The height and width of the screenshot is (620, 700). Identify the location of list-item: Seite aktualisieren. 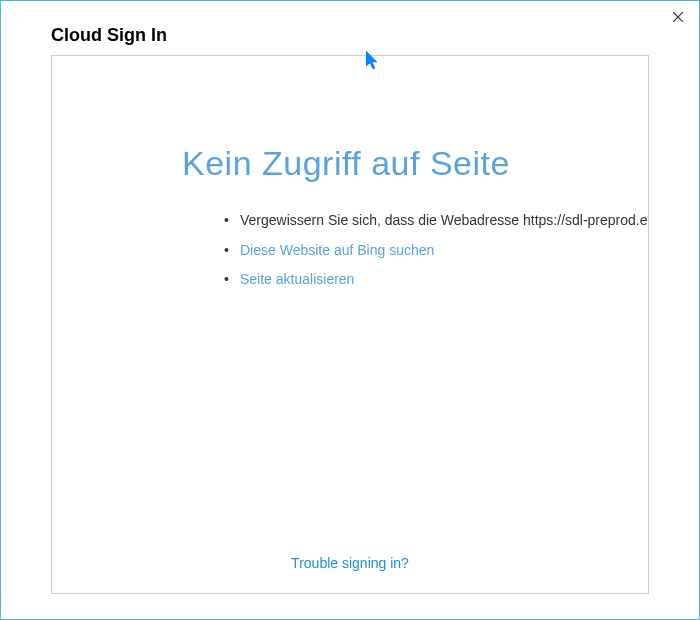
(436, 280).